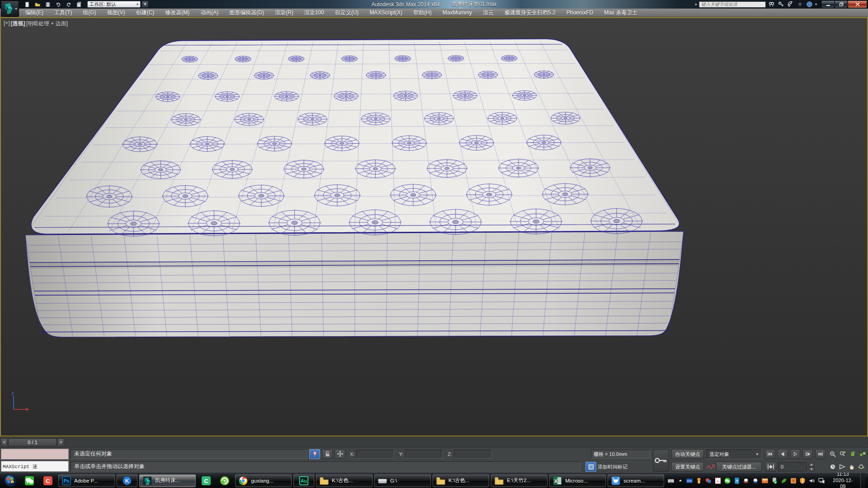 The width and height of the screenshot is (868, 488). What do you see at coordinates (803, 481) in the screenshot?
I see `security-tray-icon` at bounding box center [803, 481].